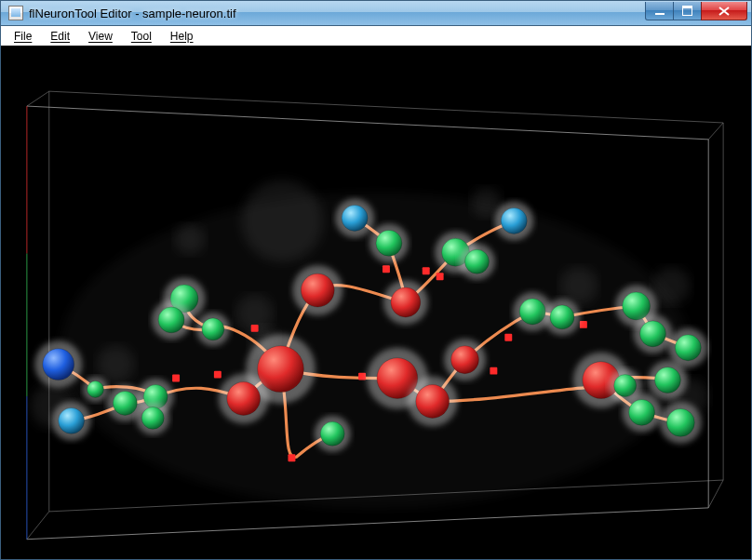  What do you see at coordinates (724, 11) in the screenshot?
I see `window-close-button` at bounding box center [724, 11].